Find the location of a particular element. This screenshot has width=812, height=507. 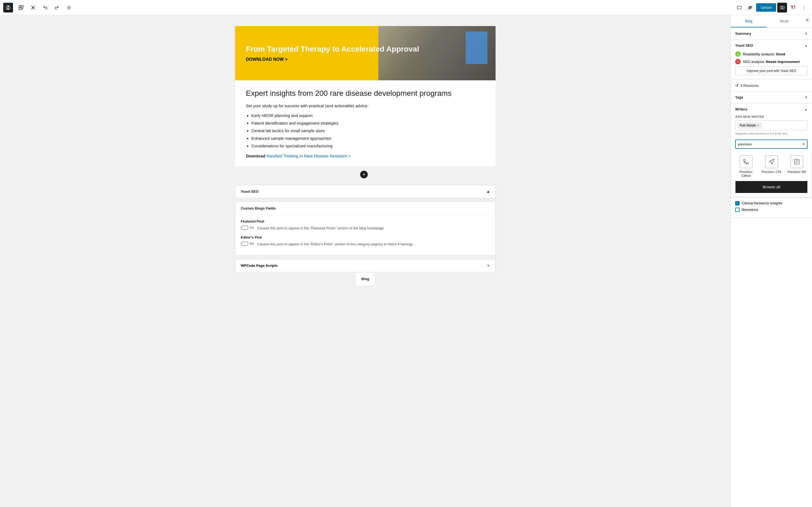

wpcode-title: WPCode Page Scripts is located at coordinates (259, 266).